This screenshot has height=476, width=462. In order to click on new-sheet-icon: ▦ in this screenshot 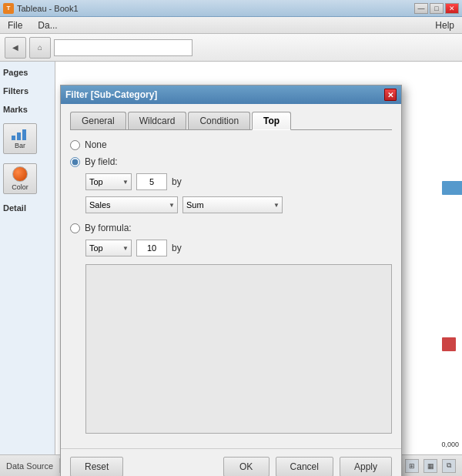, I will do `click(430, 466)`.